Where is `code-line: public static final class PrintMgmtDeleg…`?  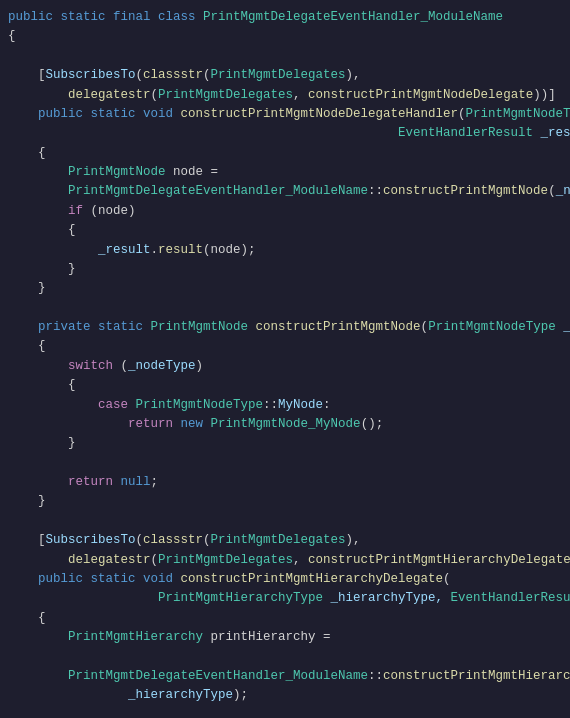 code-line: public static final class PrintMgmtDeleg… is located at coordinates (285, 18).